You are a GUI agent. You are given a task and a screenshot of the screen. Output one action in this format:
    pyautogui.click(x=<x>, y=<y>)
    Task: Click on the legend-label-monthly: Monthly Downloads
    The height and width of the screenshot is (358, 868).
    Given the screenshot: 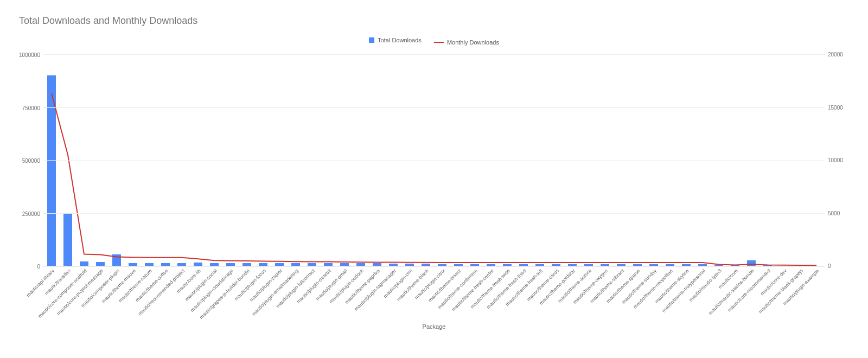 What is the action you would take?
    pyautogui.click(x=473, y=42)
    